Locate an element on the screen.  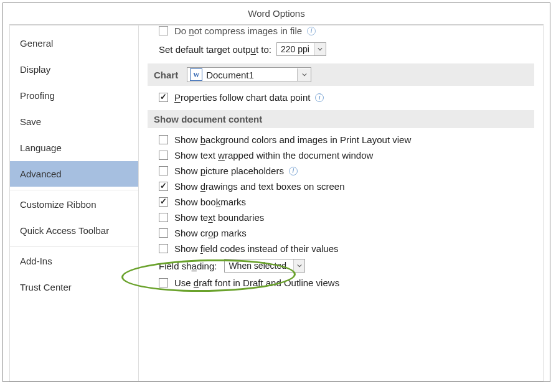
checkbox-label: Show drawings and text boxes on screen is located at coordinates (260, 187).